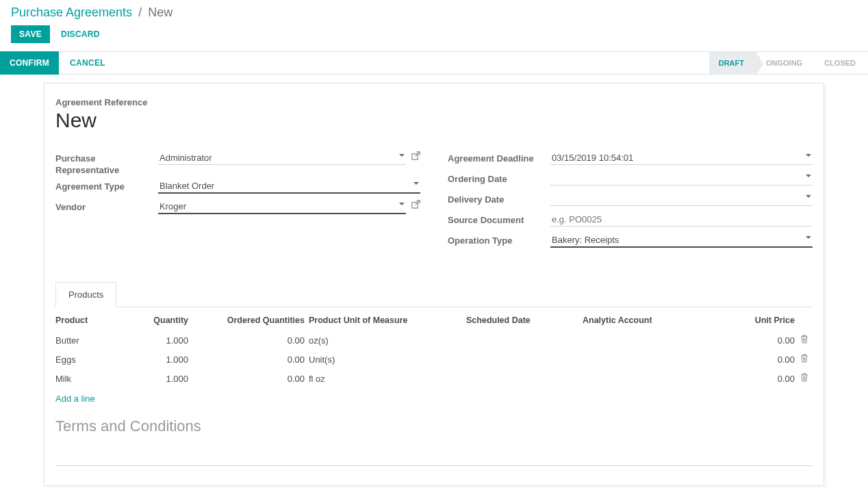 Image resolution: width=868 pixels, height=490 pixels. I want to click on deadline-label: Agreement Deadline, so click(499, 158).